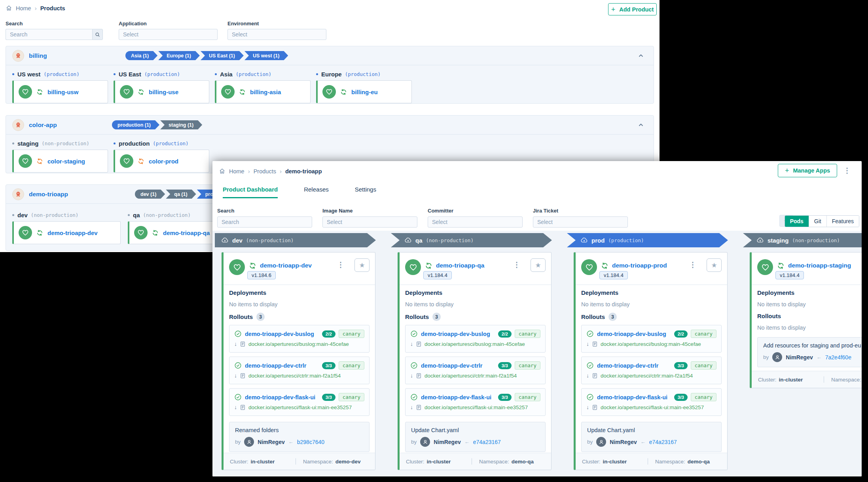  I want to click on env-column: Asia (production) billing-asia, so click(265, 87).